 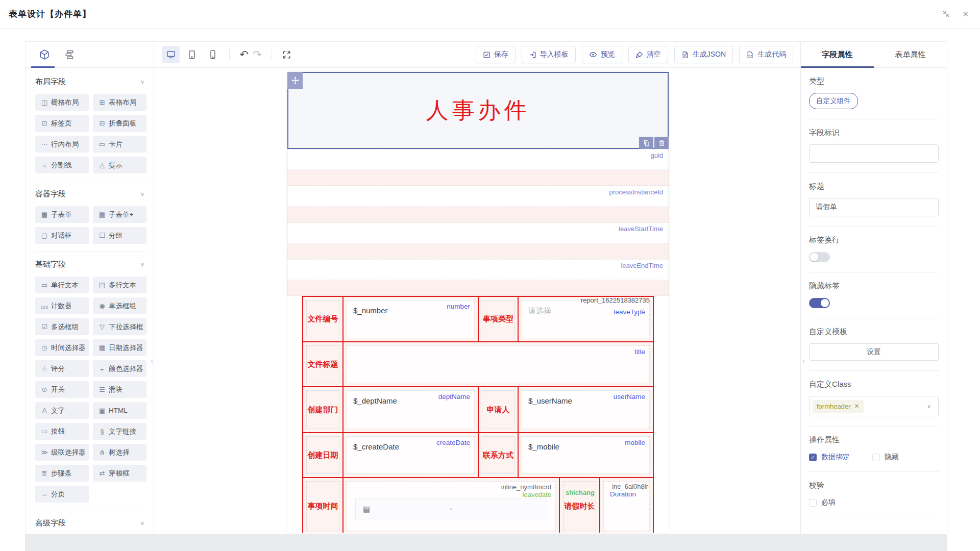 What do you see at coordinates (91, 194) in the screenshot?
I see `palette-section-header: 容器字段∨` at bounding box center [91, 194].